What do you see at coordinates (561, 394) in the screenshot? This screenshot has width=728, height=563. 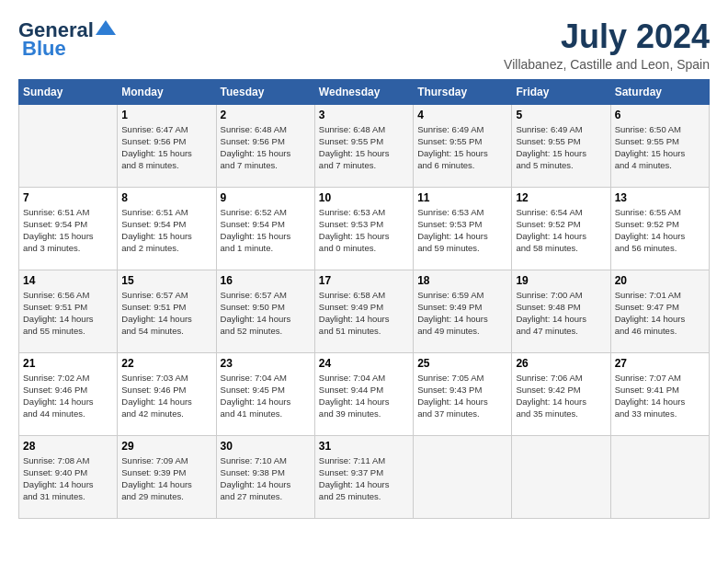 I see `calendar-cell: 26Sunrise: 7:06 AM Sunset: 9:42 PM Dayli…` at bounding box center [561, 394].